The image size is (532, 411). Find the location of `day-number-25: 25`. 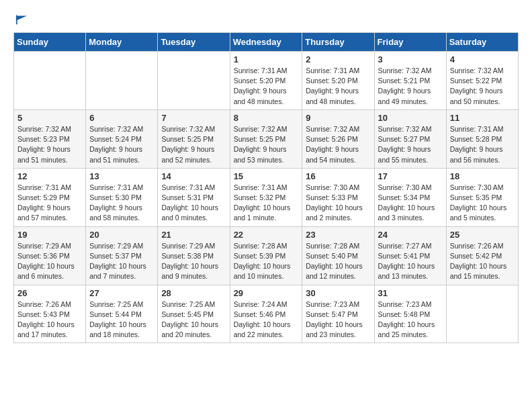

day-number-25: 25 is located at coordinates (482, 235).